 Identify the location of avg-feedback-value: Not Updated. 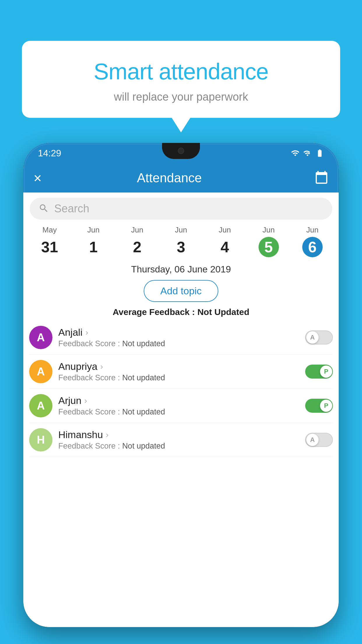
(223, 312).